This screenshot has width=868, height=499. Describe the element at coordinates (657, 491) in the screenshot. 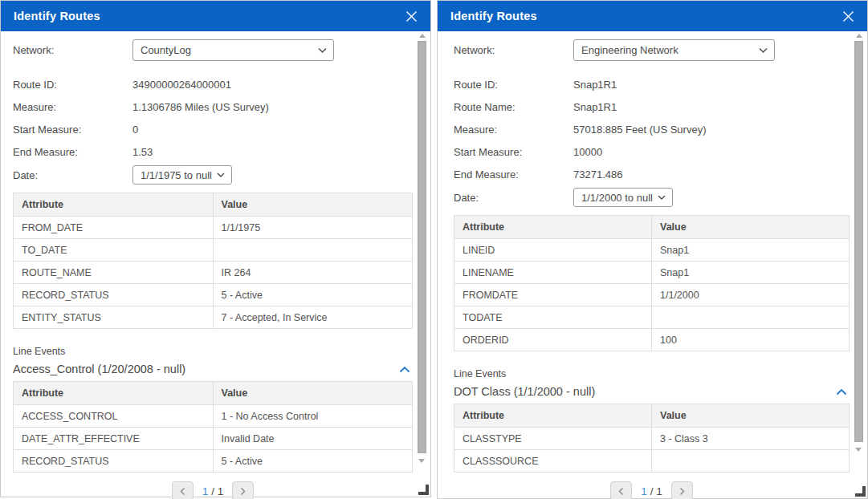

I see `page-total: / 1` at that location.